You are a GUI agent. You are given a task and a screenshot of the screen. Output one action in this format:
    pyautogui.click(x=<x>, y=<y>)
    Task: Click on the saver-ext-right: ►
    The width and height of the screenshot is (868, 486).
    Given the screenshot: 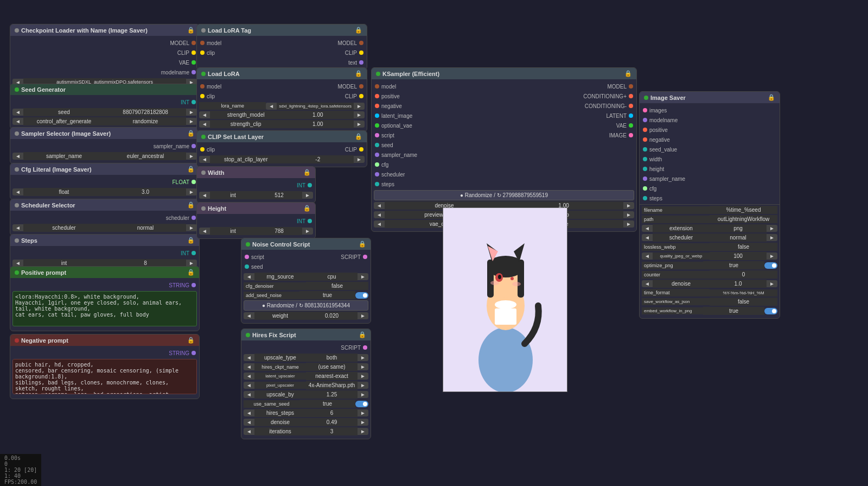 What is the action you would take?
    pyautogui.click(x=772, y=228)
    